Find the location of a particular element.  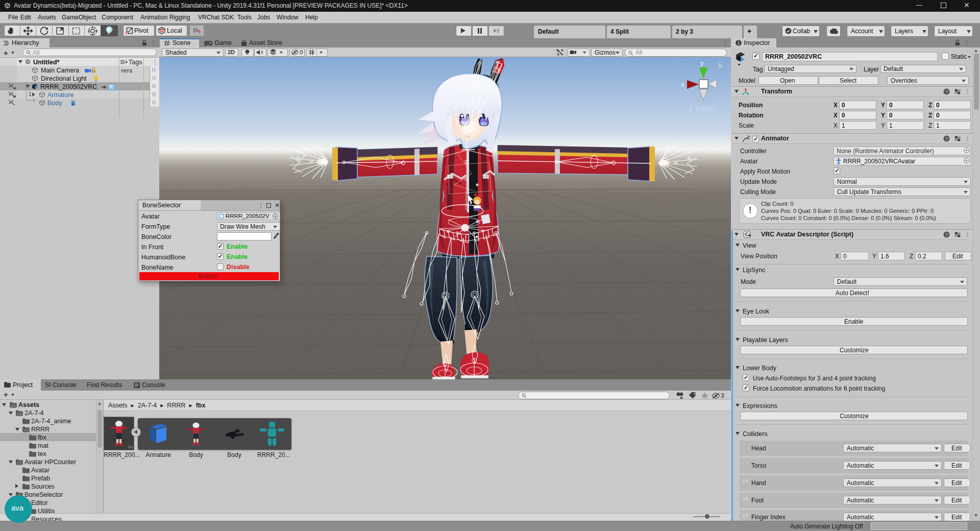

svg-text: ❮ Persp is located at coordinates (701, 109).